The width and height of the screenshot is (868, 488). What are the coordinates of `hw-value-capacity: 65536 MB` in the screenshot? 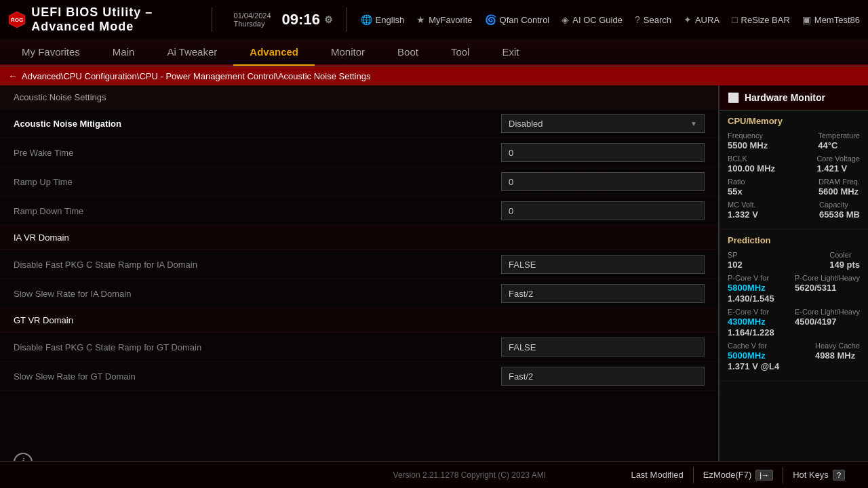 It's located at (840, 214).